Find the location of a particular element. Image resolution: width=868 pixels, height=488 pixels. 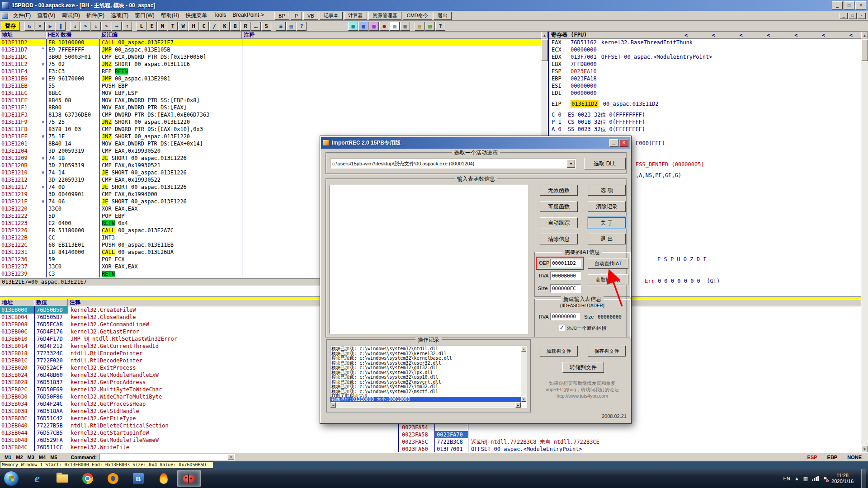

auto-trace-button: 自动跟踪 is located at coordinates (559, 223).